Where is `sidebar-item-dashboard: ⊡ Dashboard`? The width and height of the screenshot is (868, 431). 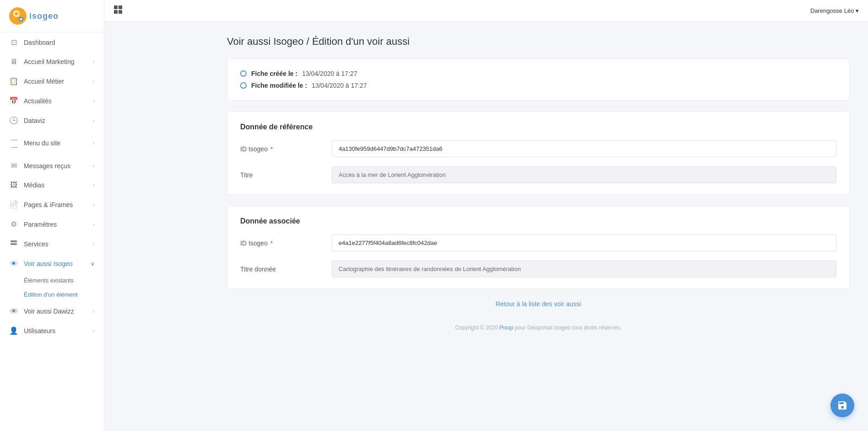
sidebar-item-dashboard: ⊡ Dashboard is located at coordinates (52, 42).